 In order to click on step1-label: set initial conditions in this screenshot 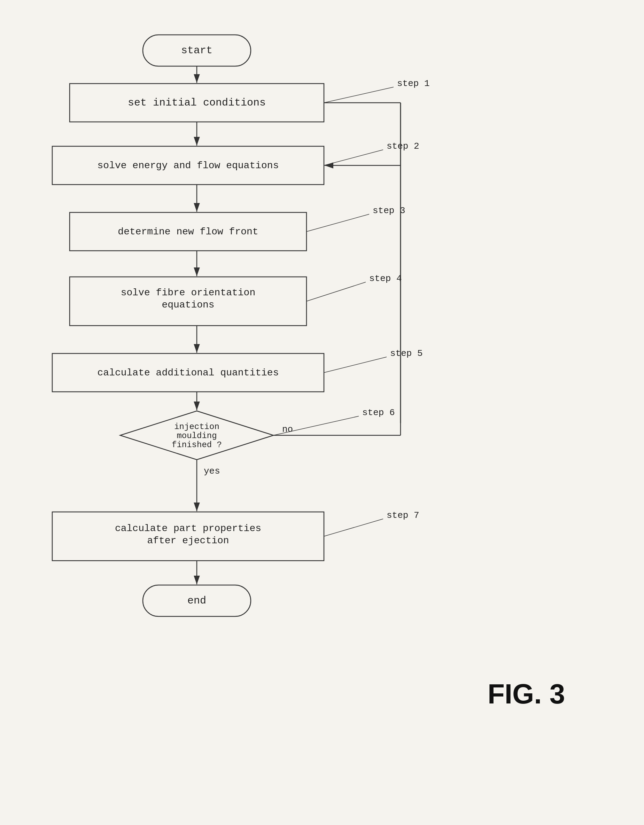, I will do `click(197, 103)`.